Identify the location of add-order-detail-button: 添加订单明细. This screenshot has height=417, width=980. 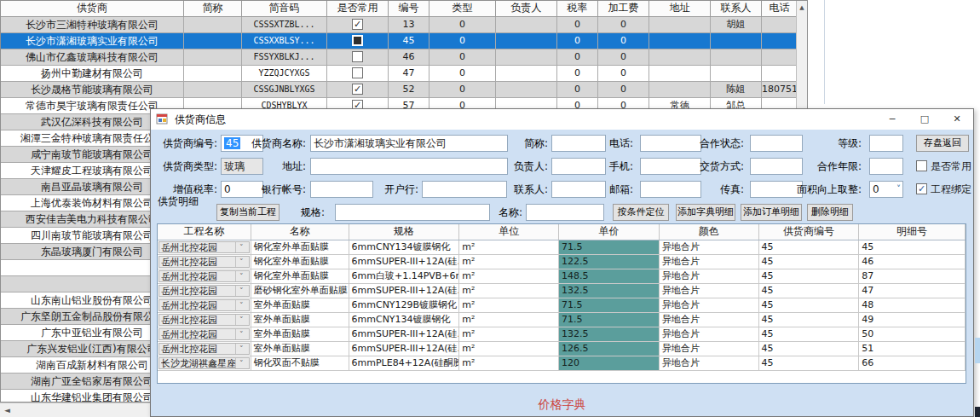
(771, 212).